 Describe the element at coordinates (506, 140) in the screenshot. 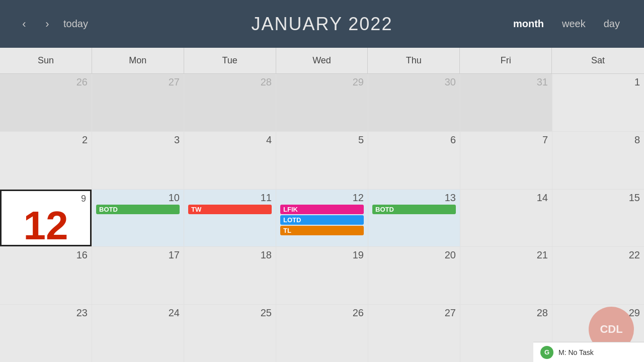

I see `date-number: 7` at that location.